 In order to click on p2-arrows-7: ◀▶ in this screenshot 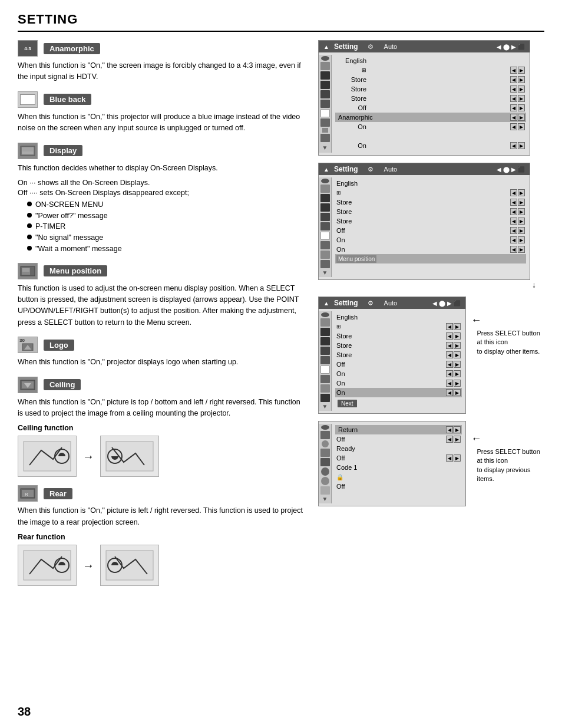, I will do `click(517, 249)`.